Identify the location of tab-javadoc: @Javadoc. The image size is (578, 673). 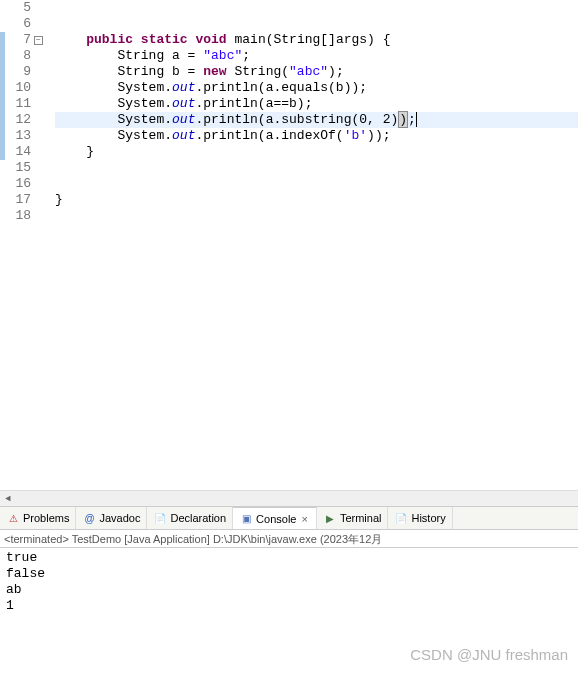
(112, 518).